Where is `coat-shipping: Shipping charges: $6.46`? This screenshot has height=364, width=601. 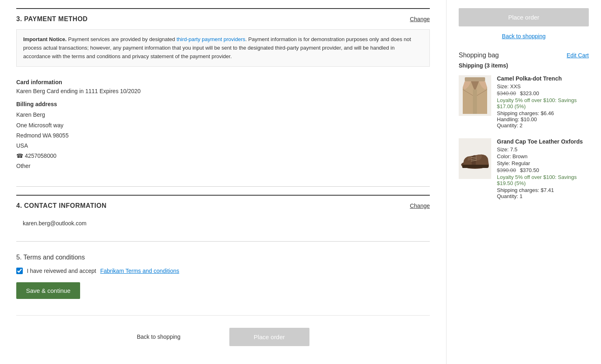 coat-shipping: Shipping charges: $6.46 is located at coordinates (543, 113).